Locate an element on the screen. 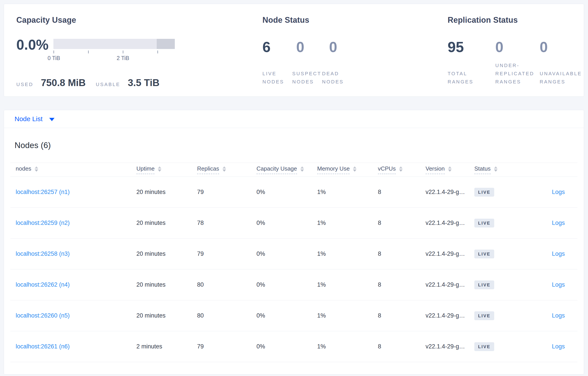 This screenshot has width=588, height=376. uptime-cell: 2 minutes is located at coordinates (167, 346).